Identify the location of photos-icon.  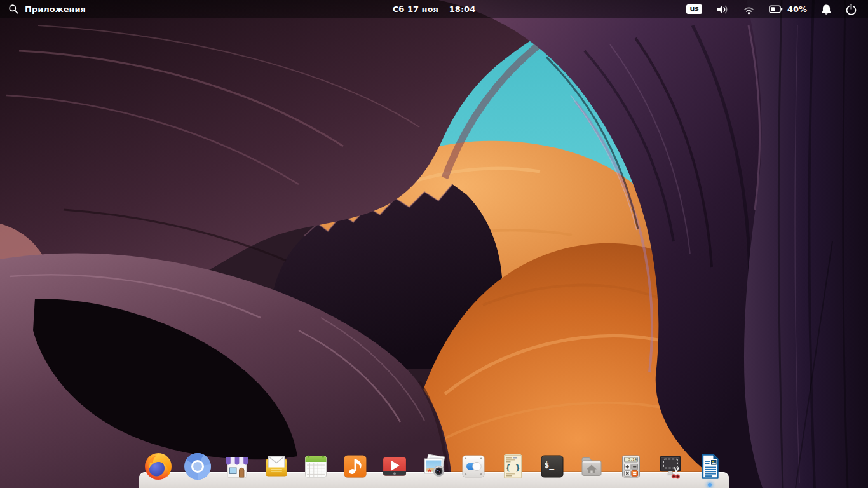
(434, 466).